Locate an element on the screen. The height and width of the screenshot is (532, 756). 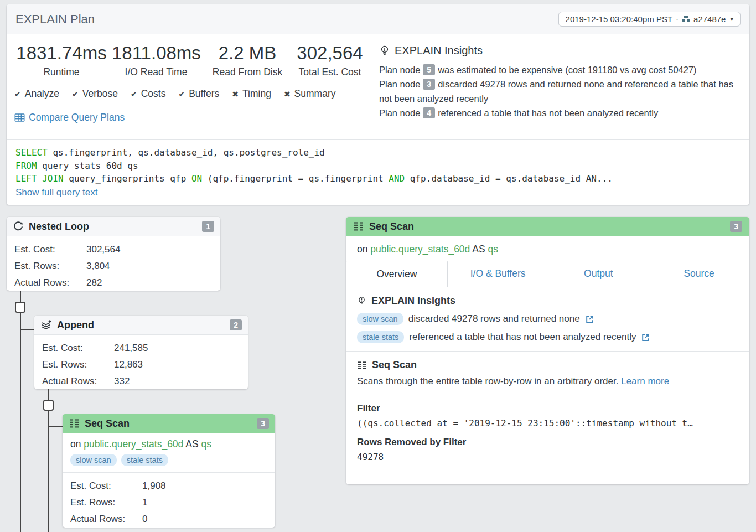
node-stats: Est. Cost:1,908Est. Rows:1Actual Rows:0 is located at coordinates (169, 503).